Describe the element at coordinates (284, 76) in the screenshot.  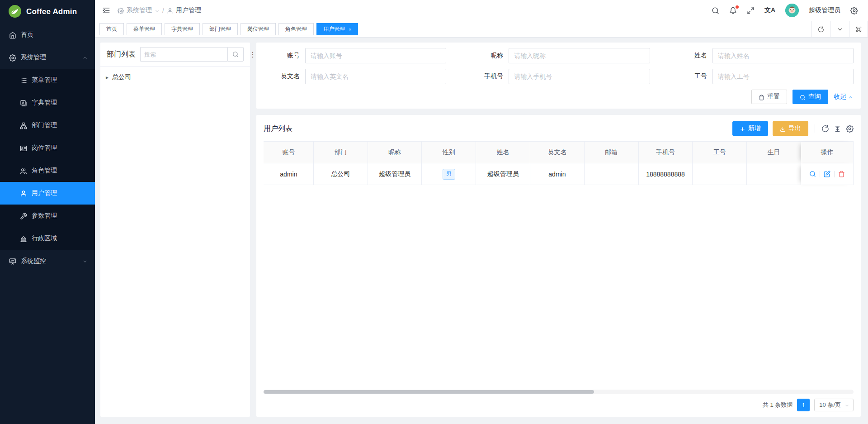
I see `field-label: 英文名` at that location.